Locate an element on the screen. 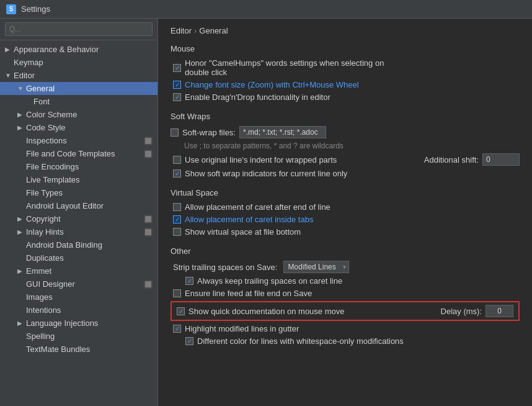 The height and width of the screenshot is (406, 532). sidebar-item-intentions: Intentions is located at coordinates (79, 310).